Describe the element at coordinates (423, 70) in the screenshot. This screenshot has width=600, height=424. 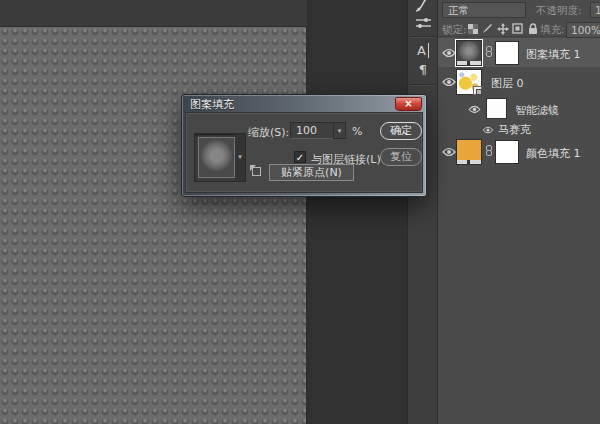
I see `paragraph-panel-icon: ¶` at that location.